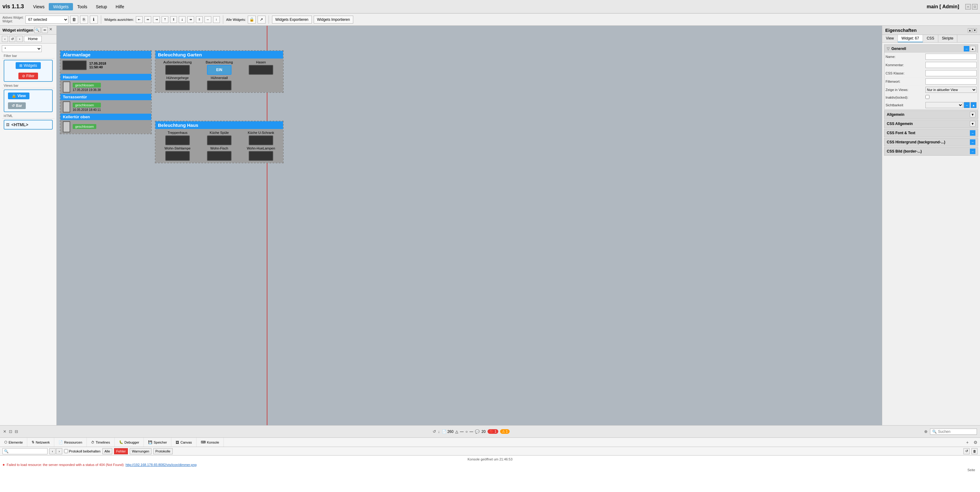 The image size is (980, 492). What do you see at coordinates (107, 451) in the screenshot?
I see `console-filter-alle: Alle` at bounding box center [107, 451].